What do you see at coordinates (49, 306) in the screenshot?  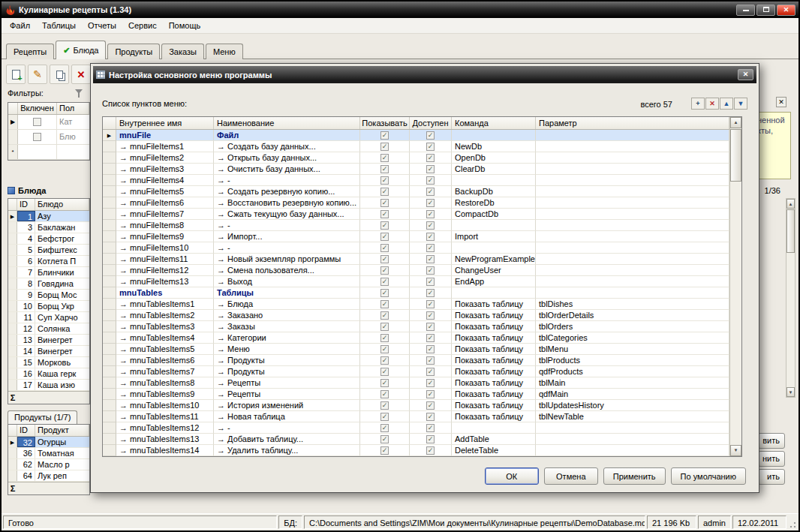 I see `dish-row: 10Борщ Укр` at bounding box center [49, 306].